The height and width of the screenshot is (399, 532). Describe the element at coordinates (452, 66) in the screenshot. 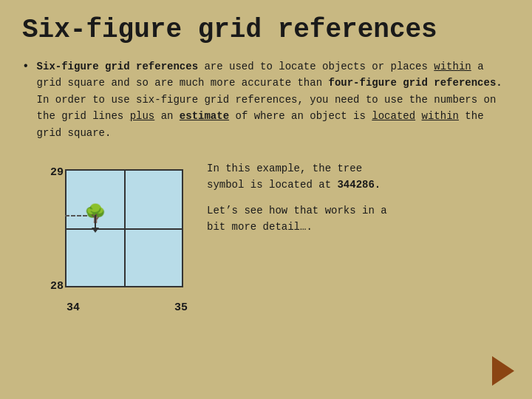

I see `text-within-1: within` at that location.